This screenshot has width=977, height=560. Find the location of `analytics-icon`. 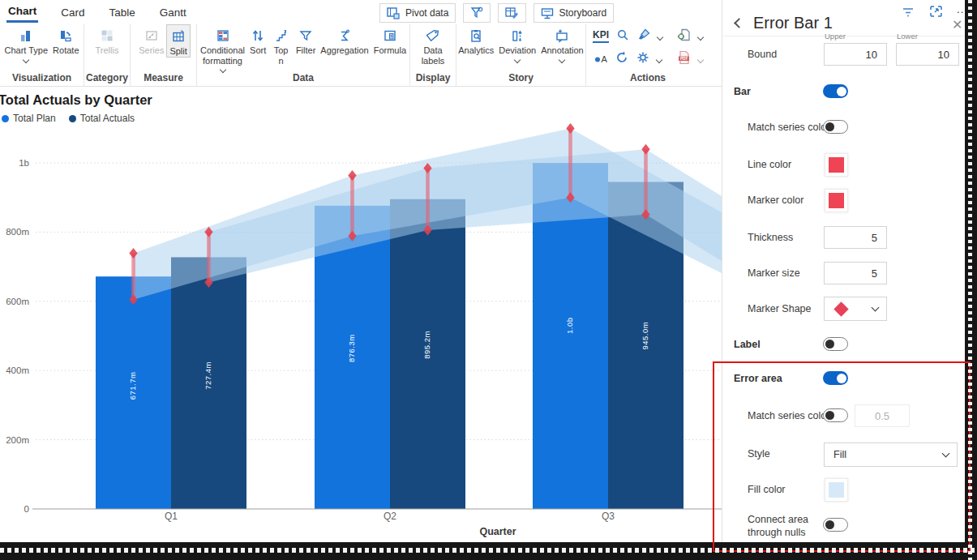

analytics-icon is located at coordinates (476, 36).